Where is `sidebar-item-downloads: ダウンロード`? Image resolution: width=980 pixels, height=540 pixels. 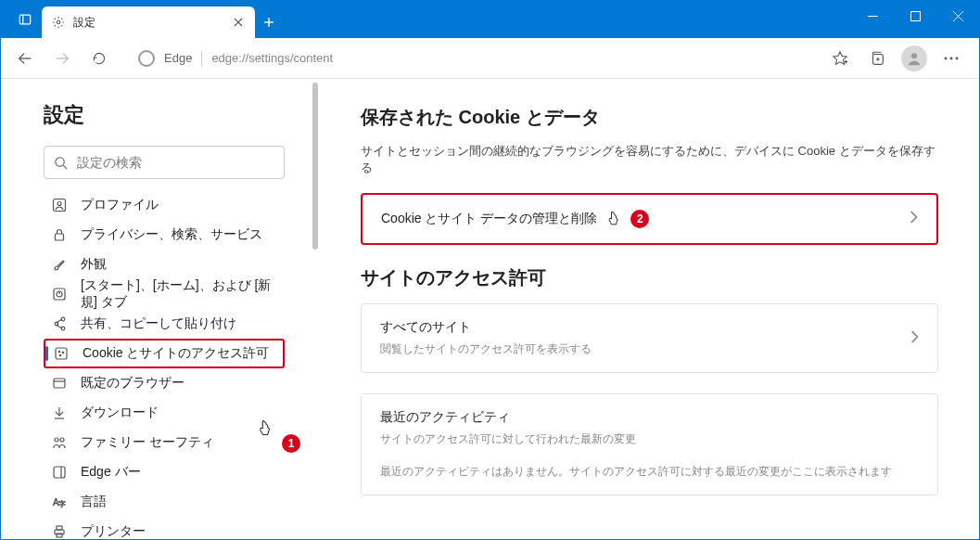
sidebar-item-downloads: ダウンロード is located at coordinates (164, 413).